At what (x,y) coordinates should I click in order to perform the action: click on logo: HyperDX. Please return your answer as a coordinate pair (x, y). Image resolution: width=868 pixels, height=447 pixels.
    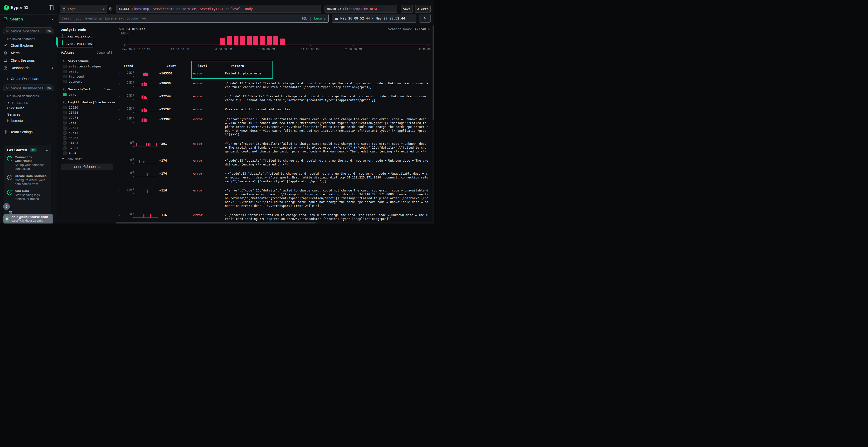
    Looking at the image, I should click on (29, 7).